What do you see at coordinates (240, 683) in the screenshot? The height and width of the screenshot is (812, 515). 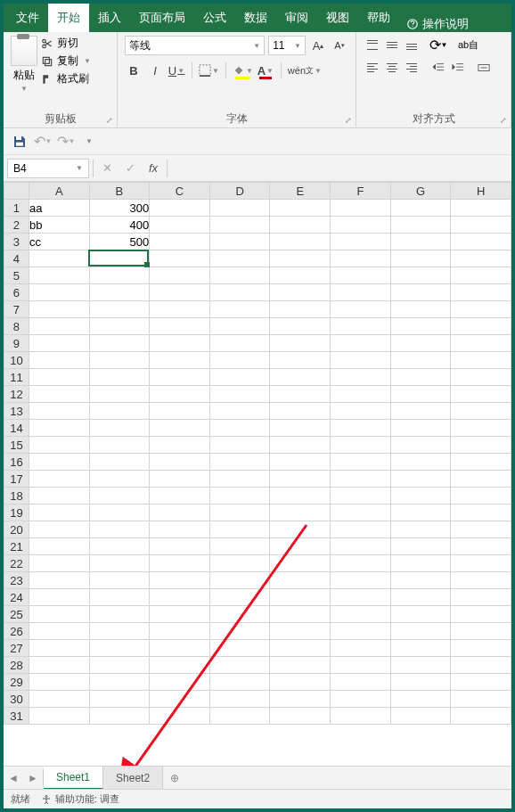 I see `cell-D29` at bounding box center [240, 683].